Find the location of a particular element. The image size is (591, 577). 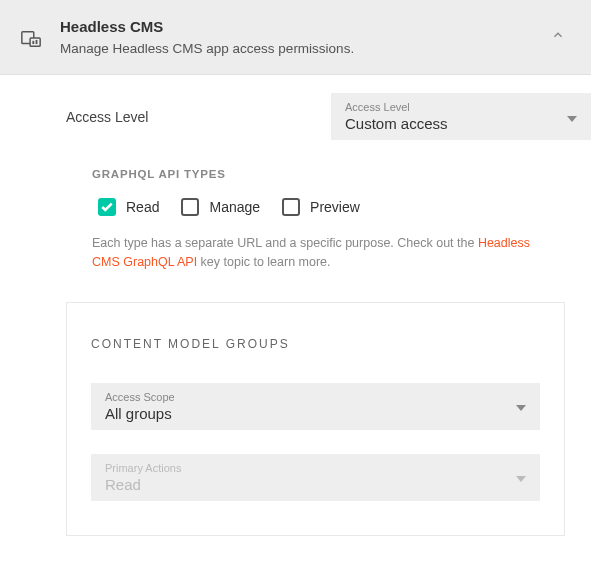

select-label: Access Scope is located at coordinates (316, 397).